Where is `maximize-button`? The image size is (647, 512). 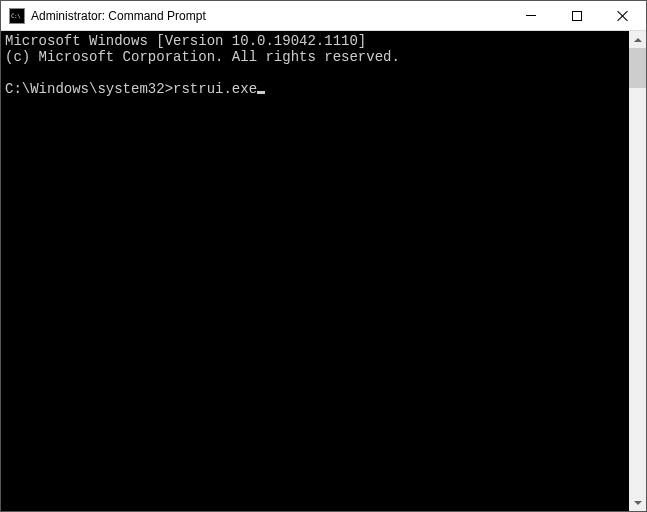 maximize-button is located at coordinates (577, 16).